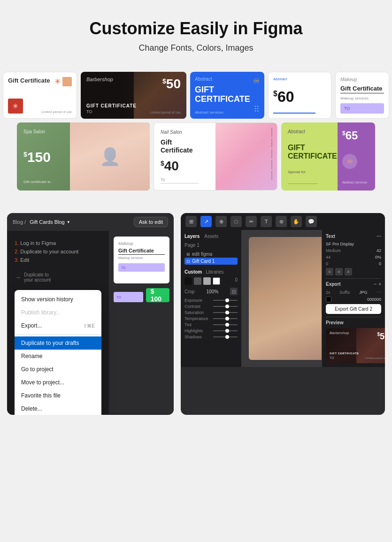  I want to click on arrow-right-icon: →, so click(18, 277).